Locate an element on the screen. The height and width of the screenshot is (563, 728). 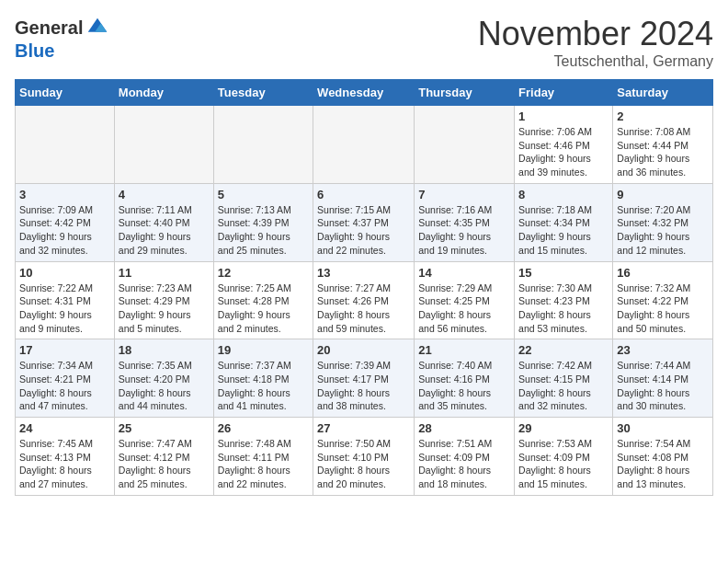
day-info: Sunrise: 7:25 AM Sunset: 4:28 PM Dayligh… is located at coordinates (263, 309).